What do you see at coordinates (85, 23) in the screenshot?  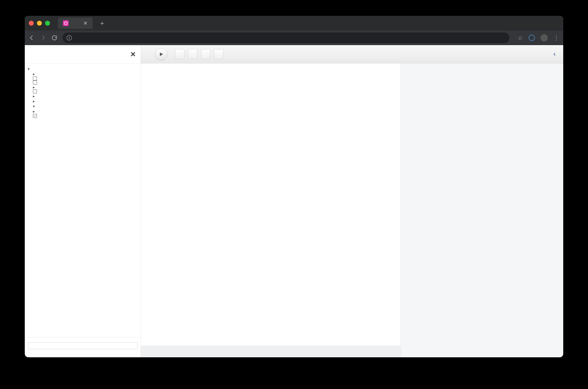 I see `tab-close-icon: ✕` at bounding box center [85, 23].